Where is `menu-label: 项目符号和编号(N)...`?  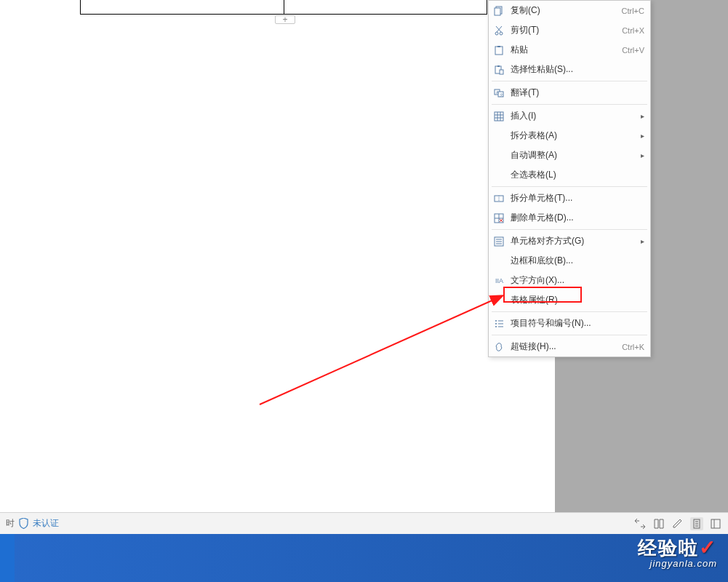
menu-label: 项目符号和编号(N)... is located at coordinates (551, 323).